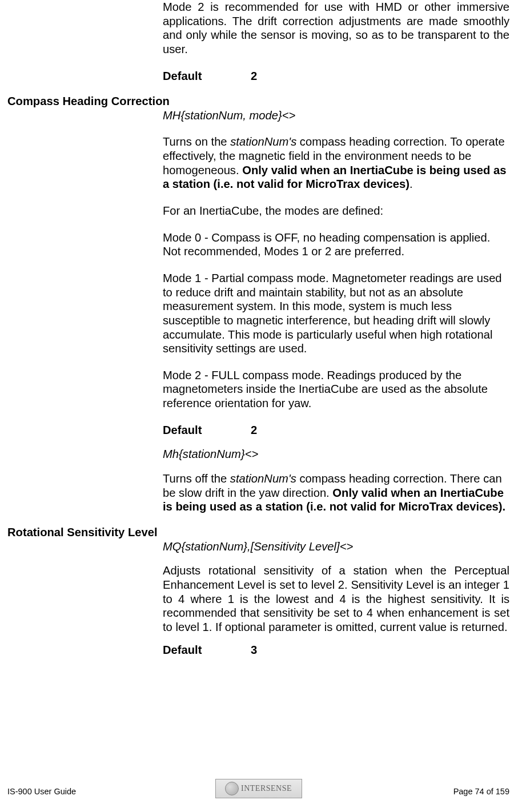 Image resolution: width=518 pixels, height=812 pixels. What do you see at coordinates (258, 792) in the screenshot?
I see `page-footer: IS-900 User Guide Page 74 of 159 INTERSE…` at bounding box center [258, 792].